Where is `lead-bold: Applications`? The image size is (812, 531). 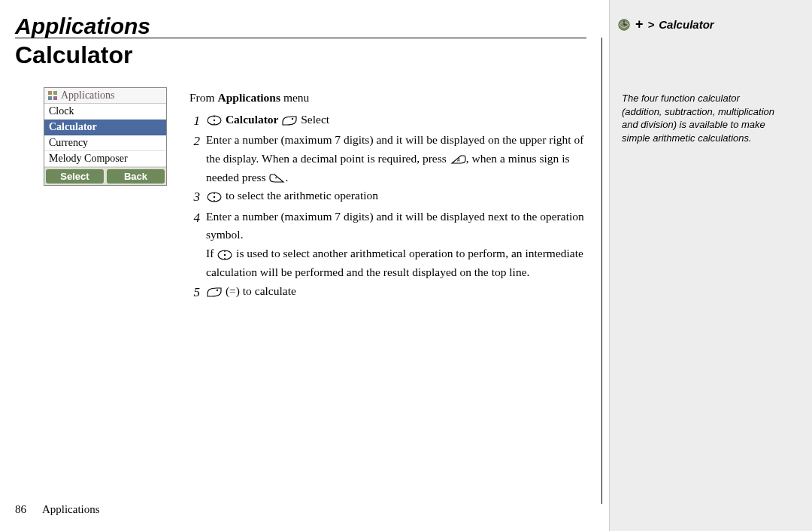 lead-bold: Applications is located at coordinates (249, 98).